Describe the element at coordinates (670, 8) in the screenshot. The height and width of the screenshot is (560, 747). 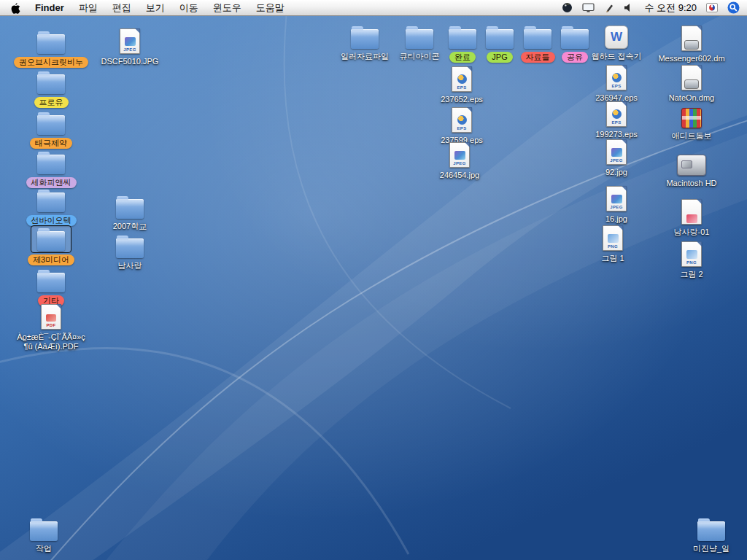
I see `menu-bar-clock: 수 오전 9:20` at that location.